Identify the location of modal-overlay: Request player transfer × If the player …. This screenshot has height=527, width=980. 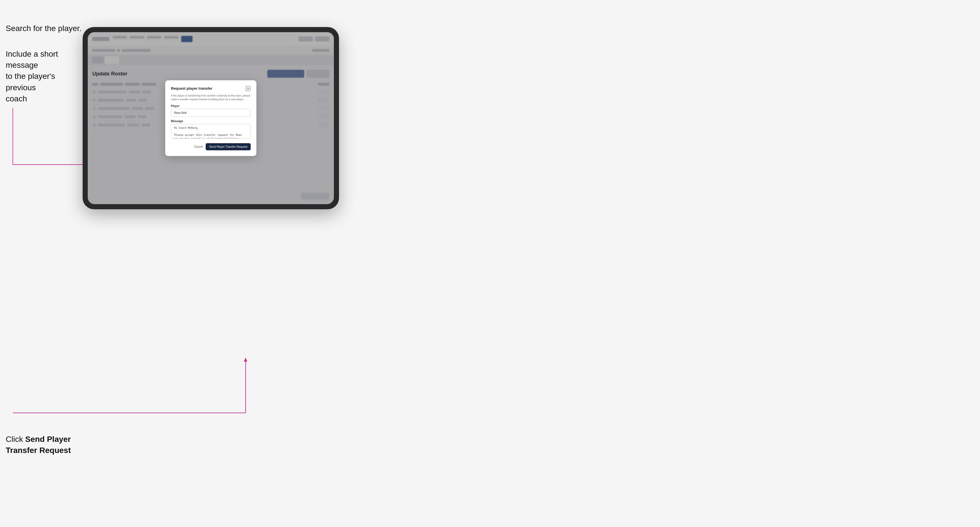
(211, 118).